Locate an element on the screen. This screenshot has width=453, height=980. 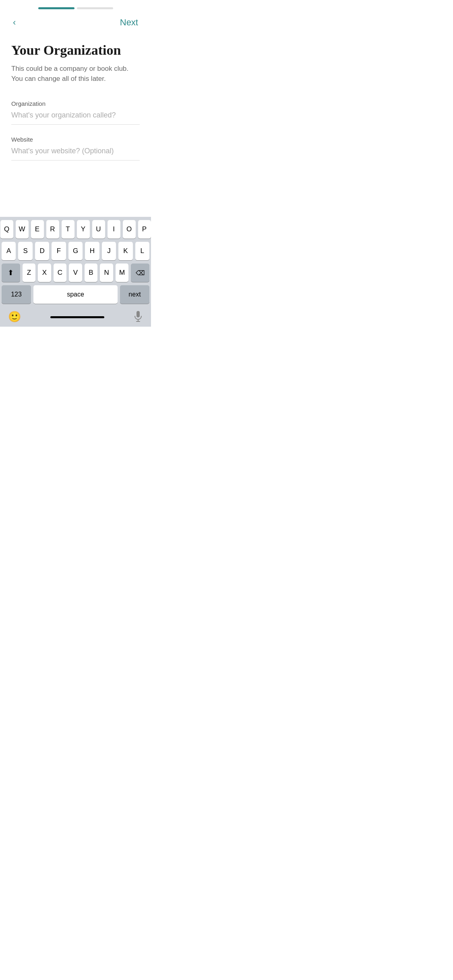
key-n: N is located at coordinates (106, 273).